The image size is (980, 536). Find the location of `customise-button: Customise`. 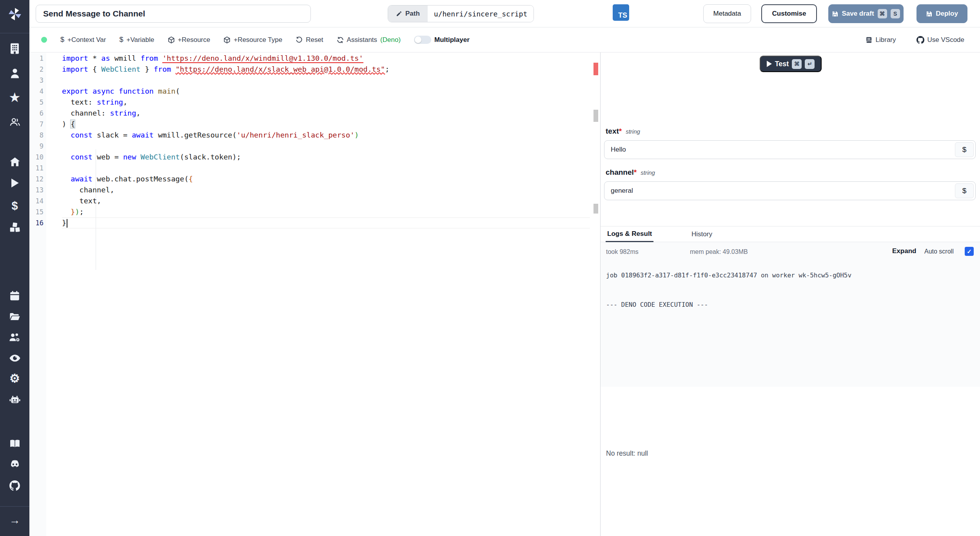

customise-button: Customise is located at coordinates (789, 14).